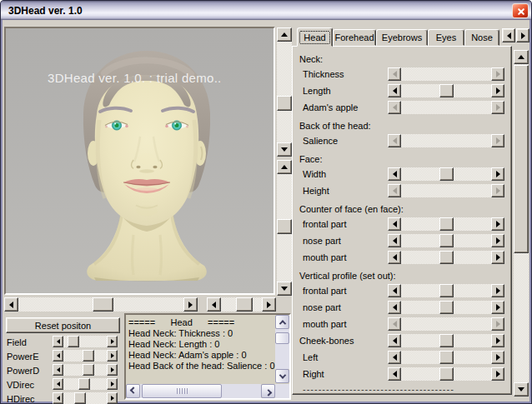 The width and height of the screenshot is (532, 404). I want to click on log-vscroll, so click(282, 349).